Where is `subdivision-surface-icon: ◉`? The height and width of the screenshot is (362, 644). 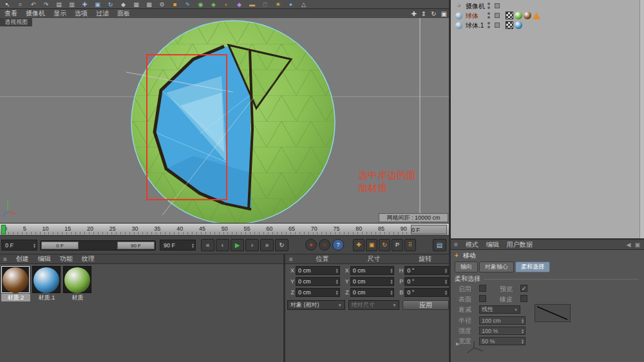
subdivision-surface-icon: ◉ is located at coordinates (201, 5).